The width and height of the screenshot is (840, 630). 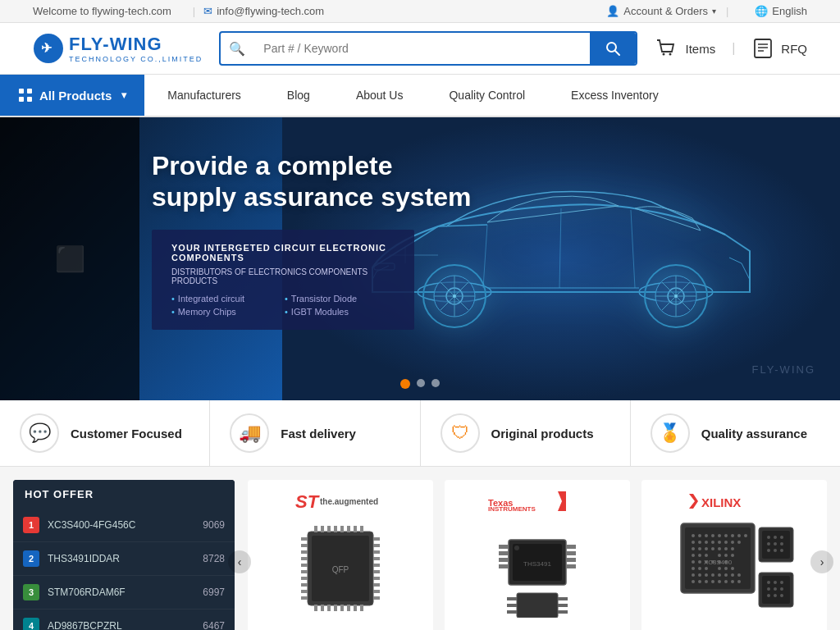 What do you see at coordinates (249, 433) in the screenshot?
I see `fast-delivery-icon: 🚚` at bounding box center [249, 433].